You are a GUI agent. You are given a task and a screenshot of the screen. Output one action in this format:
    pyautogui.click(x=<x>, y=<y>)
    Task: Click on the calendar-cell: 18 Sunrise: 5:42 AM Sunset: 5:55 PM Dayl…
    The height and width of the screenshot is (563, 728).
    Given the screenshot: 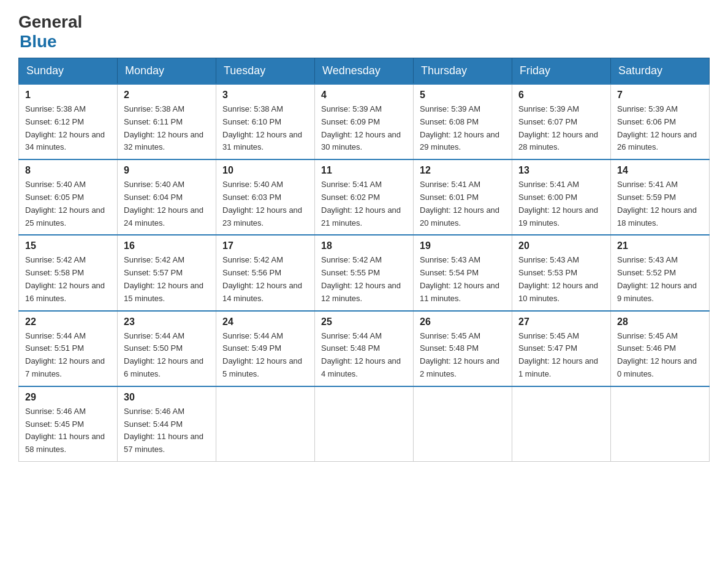 What is the action you would take?
    pyautogui.click(x=364, y=272)
    